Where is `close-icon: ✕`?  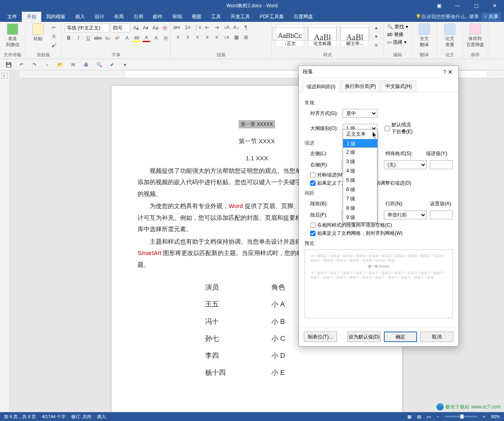
close-icon: ✕ is located at coordinates (450, 72).